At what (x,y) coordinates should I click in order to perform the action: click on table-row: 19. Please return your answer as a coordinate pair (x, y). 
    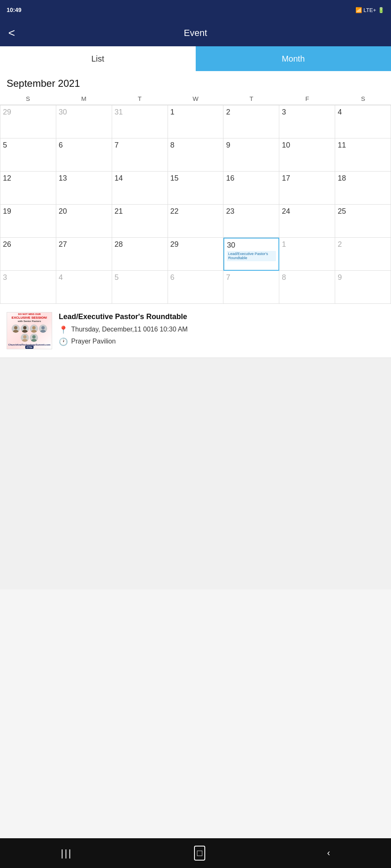
    Looking at the image, I should click on (28, 221).